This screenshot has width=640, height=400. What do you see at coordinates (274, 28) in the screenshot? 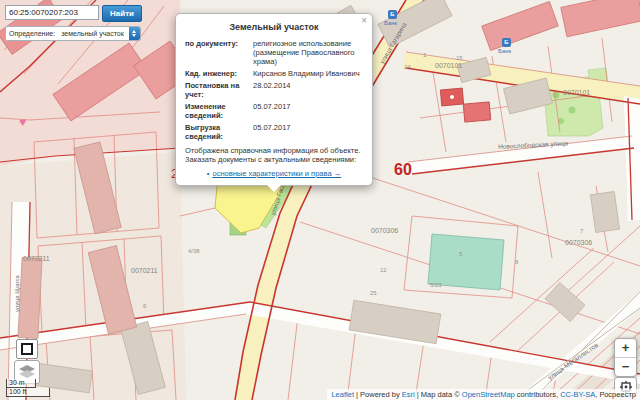
I see `popup-title: Земельный участок` at bounding box center [274, 28].